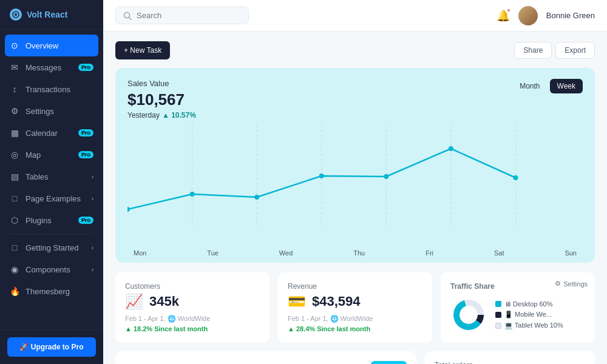 The height and width of the screenshot is (364, 607). Describe the element at coordinates (33, 155) in the screenshot. I see `sidebar-item-map-label: Map` at that location.